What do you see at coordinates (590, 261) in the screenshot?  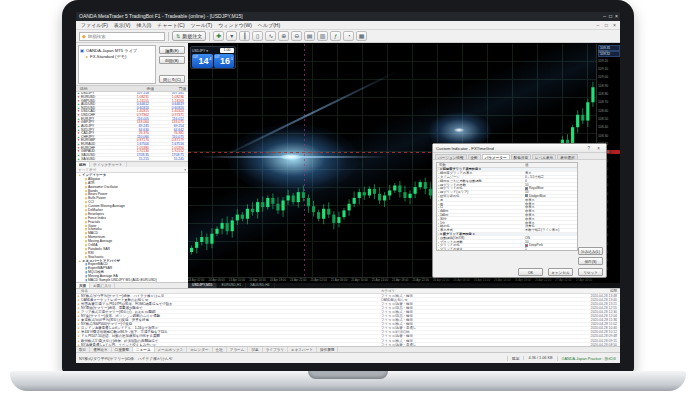 I see `save-button: 保存(S)` at bounding box center [590, 261].